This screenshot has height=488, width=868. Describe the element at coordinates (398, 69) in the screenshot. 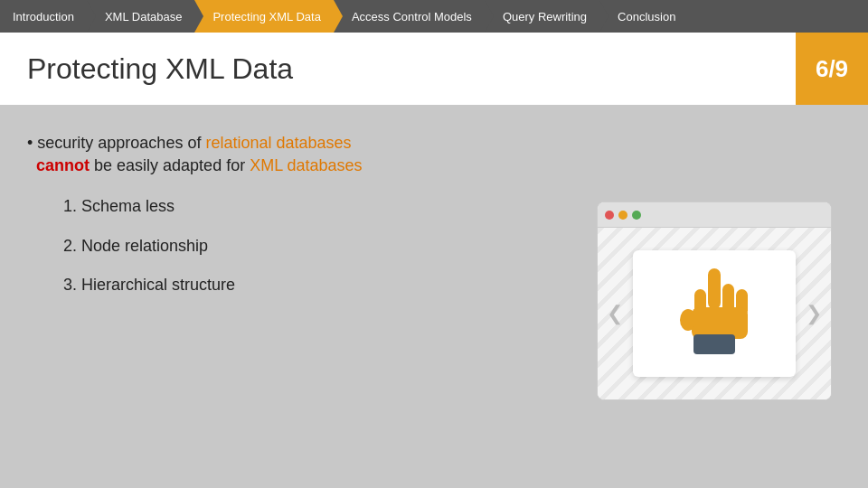

I see `title-panel: Protecting XML Data` at that location.